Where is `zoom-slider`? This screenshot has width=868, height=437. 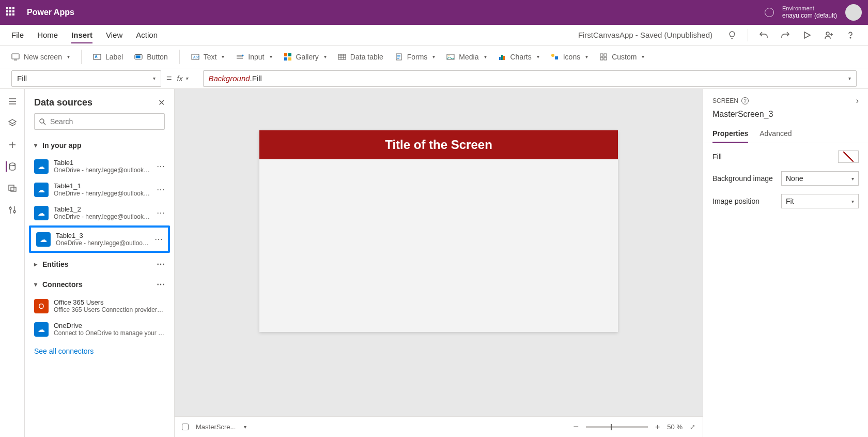 zoom-slider is located at coordinates (617, 427).